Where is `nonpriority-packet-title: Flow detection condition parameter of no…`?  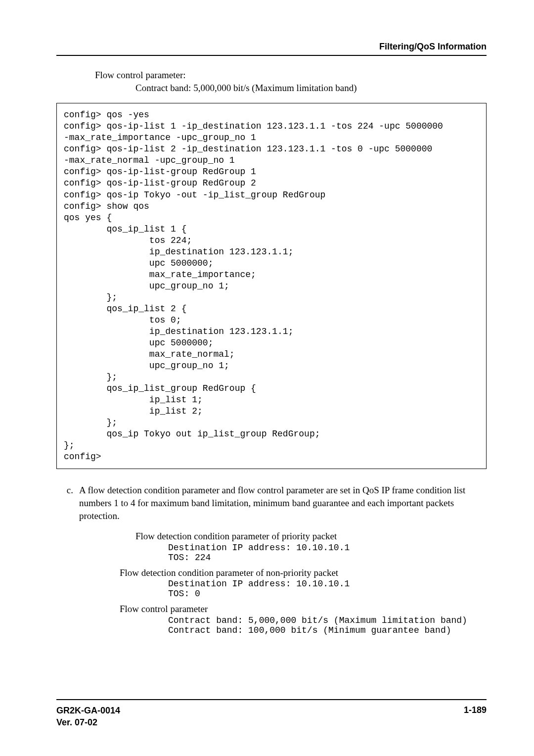
nonpriority-packet-title: Flow detection condition parameter of no… is located at coordinates (303, 573).